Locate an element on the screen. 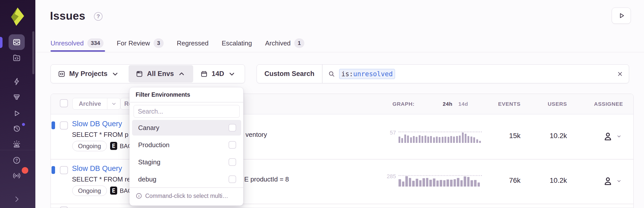  broadcast-icon is located at coordinates (17, 176).